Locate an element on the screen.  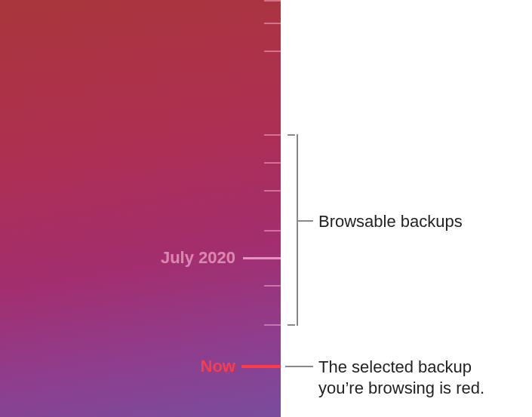
timeline-now-label: Now is located at coordinates (218, 366).